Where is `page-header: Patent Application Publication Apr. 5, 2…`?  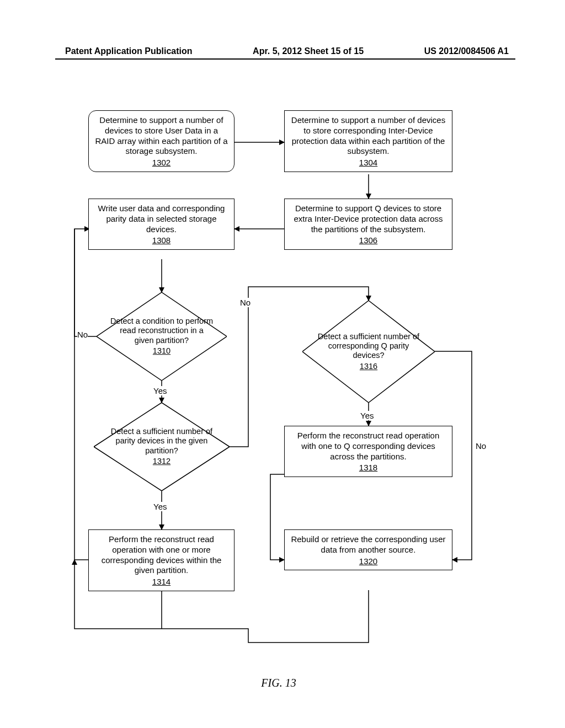
page-header: Patent Application Publication Apr. 5, 2… is located at coordinates (282, 51).